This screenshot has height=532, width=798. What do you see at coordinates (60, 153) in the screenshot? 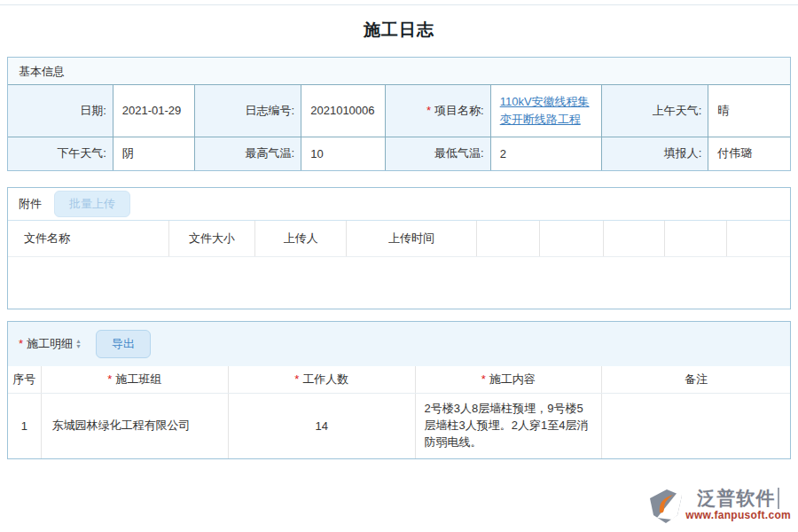
I see `afternoon-weather-label: 下午天气:` at bounding box center [60, 153].